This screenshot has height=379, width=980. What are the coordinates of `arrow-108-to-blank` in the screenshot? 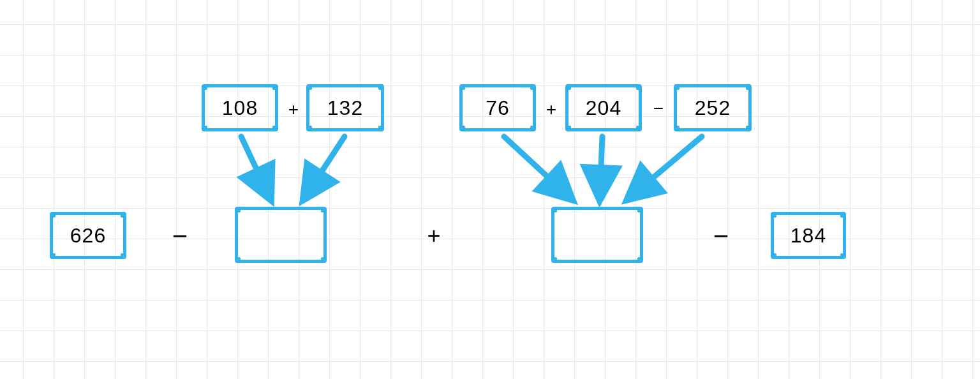 It's located at (256, 168).